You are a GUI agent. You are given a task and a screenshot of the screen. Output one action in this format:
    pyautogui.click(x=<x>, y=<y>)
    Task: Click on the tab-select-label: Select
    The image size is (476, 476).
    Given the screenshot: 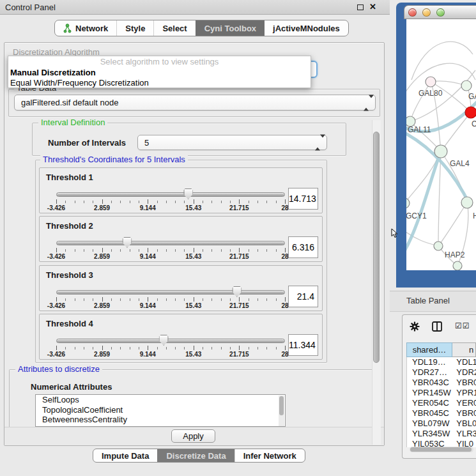 What is the action you would take?
    pyautogui.click(x=174, y=28)
    